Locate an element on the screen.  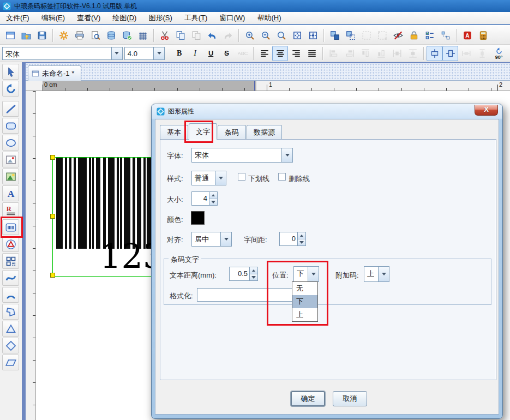
barcode-object: 123 is located at coordinates (109, 217).